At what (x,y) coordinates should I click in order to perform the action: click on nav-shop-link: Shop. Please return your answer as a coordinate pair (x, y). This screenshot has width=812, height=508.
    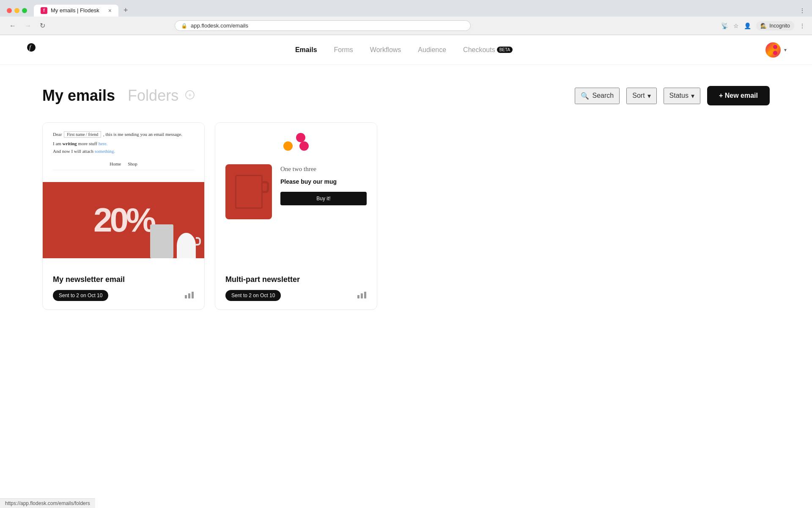
    Looking at the image, I should click on (133, 164).